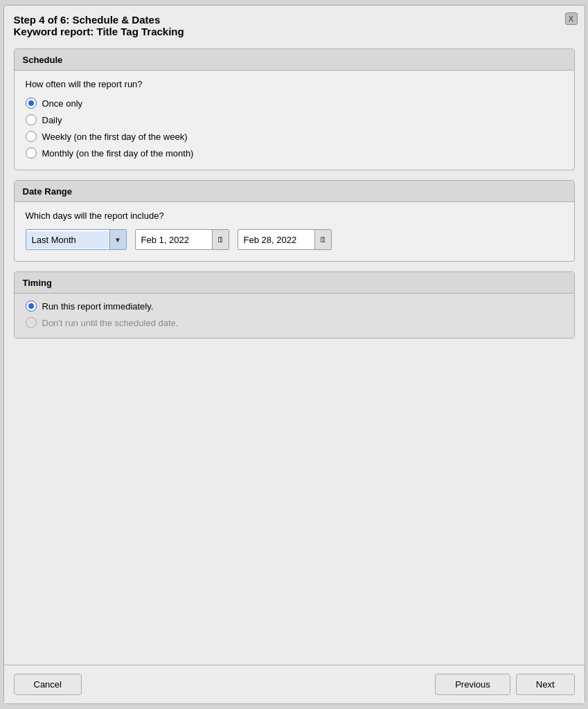 Image resolution: width=588 pixels, height=709 pixels. Describe the element at coordinates (294, 240) in the screenshot. I see `date-range-row: Last Month Last Week Last Year Custom ▼ …` at that location.